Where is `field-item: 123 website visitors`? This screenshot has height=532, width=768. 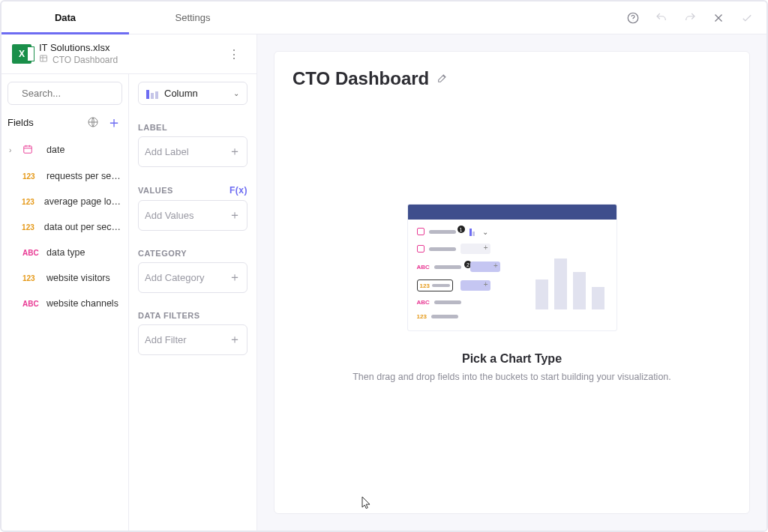 field-item: 123 website visitors is located at coordinates (64, 278).